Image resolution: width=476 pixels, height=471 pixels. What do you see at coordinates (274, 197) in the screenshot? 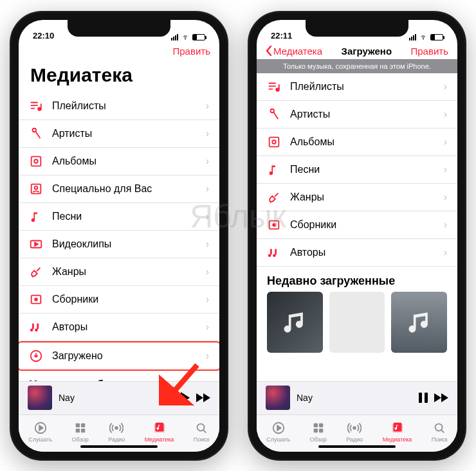
I see `guitar-icon` at bounding box center [274, 197].